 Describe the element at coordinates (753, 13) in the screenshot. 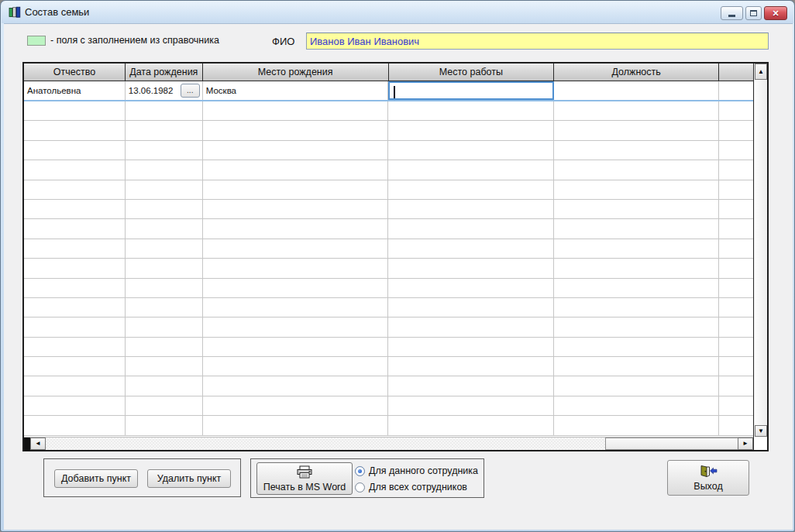

I see `maximize-button` at that location.